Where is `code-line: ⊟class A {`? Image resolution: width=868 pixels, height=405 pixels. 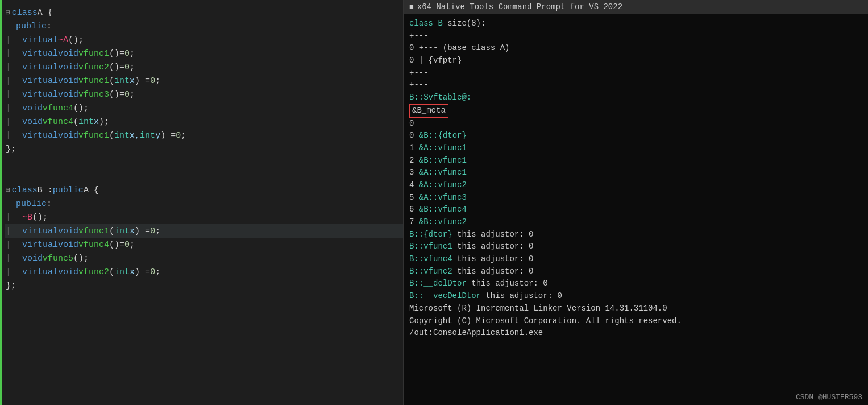 code-line: ⊟class A { is located at coordinates (203, 13).